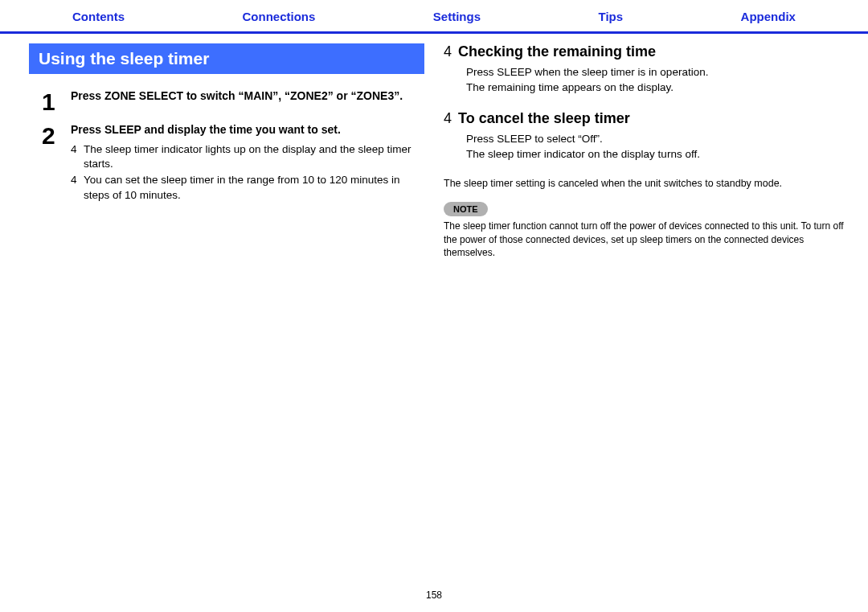 The height and width of the screenshot is (612, 868). I want to click on subheading-check-body: Press SLEEP when the sleep timer is in o…, so click(659, 80).